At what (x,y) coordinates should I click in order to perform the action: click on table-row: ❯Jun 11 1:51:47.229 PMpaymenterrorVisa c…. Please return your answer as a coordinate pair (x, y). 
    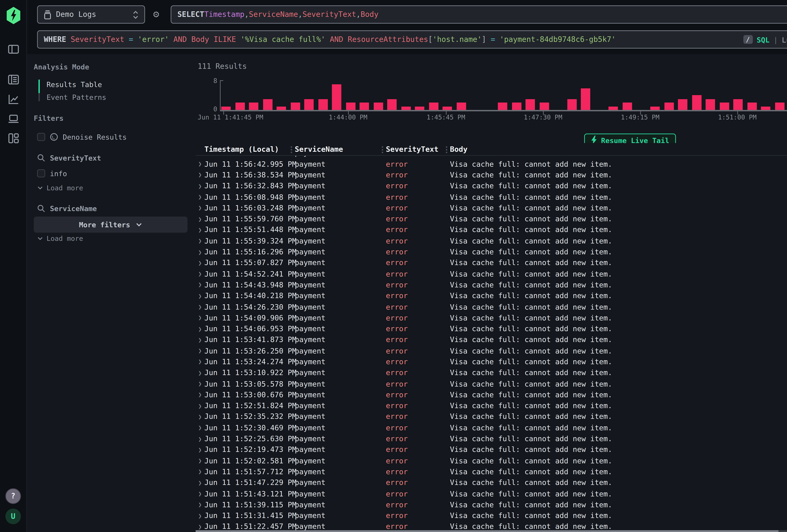
    Looking at the image, I should click on (491, 483).